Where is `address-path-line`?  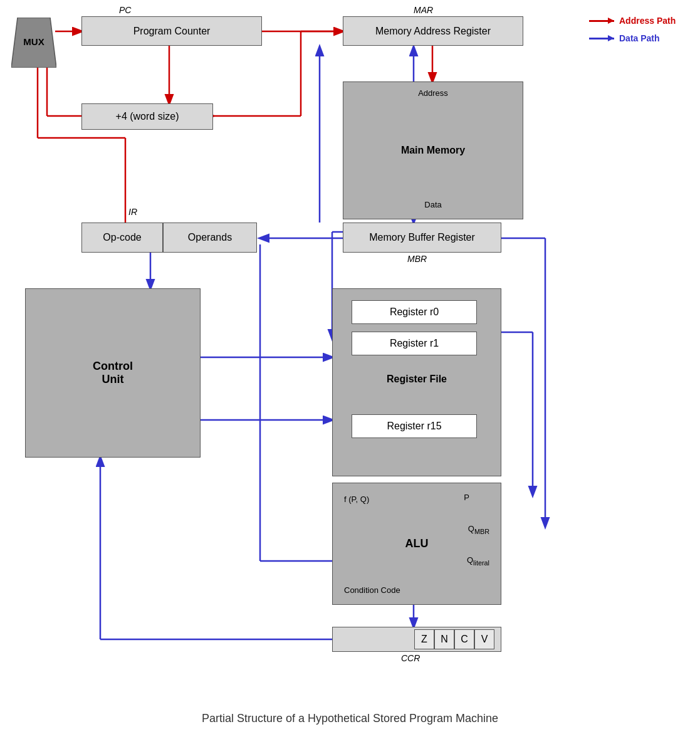 address-path-line is located at coordinates (602, 21).